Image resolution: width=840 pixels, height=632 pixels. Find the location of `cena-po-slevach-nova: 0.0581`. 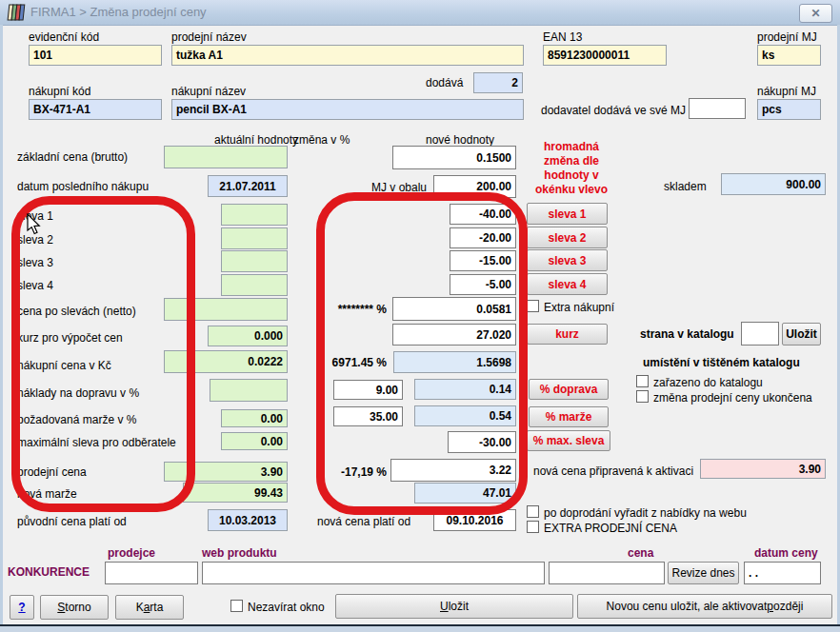

cena-po-slevach-nova: 0.0581 is located at coordinates (454, 308).